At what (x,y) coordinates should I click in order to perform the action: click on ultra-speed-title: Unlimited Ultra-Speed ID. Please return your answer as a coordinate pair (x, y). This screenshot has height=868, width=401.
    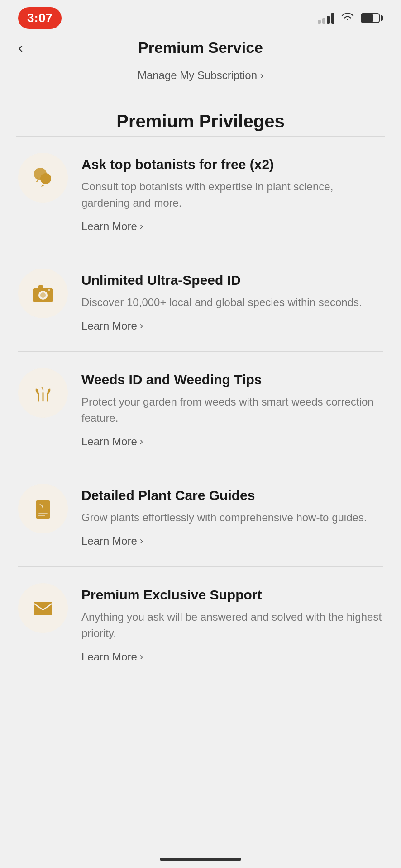
    Looking at the image, I should click on (232, 280).